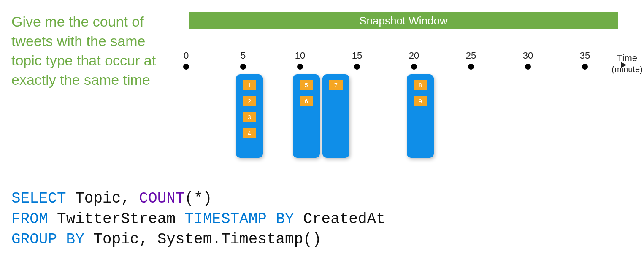  Describe the element at coordinates (249, 85) in the screenshot. I see `event-box: 1` at that location.